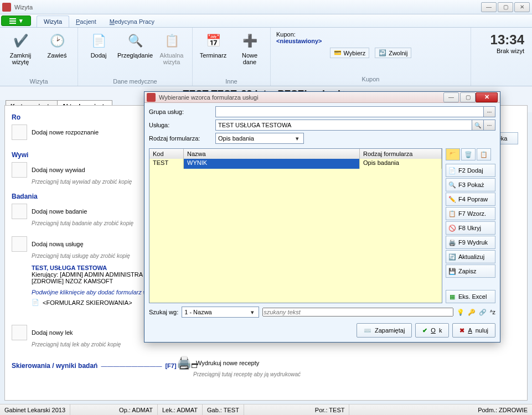 This screenshot has width=532, height=415. I want to click on search-label: Szukaj wg:, so click(164, 312).